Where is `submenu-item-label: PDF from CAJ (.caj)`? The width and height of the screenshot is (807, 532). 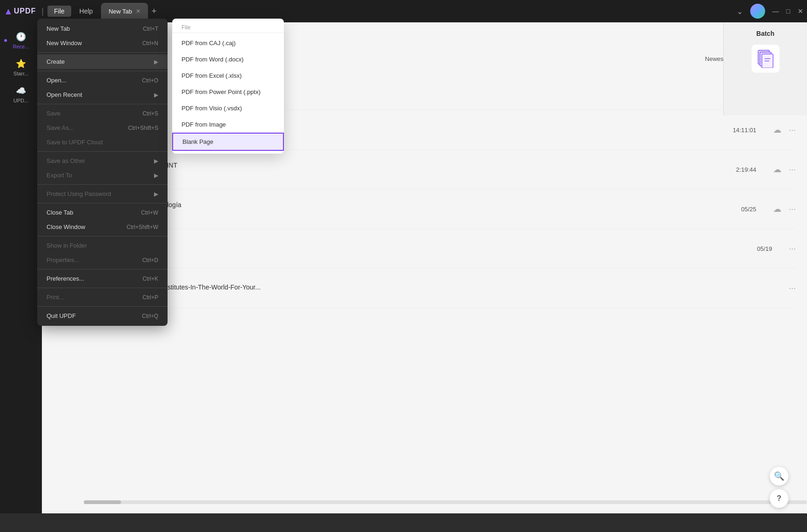 submenu-item-label: PDF from CAJ (.caj) is located at coordinates (208, 43).